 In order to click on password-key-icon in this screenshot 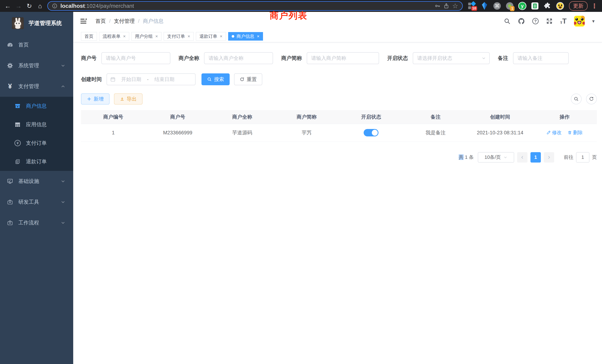, I will do `click(437, 6)`.